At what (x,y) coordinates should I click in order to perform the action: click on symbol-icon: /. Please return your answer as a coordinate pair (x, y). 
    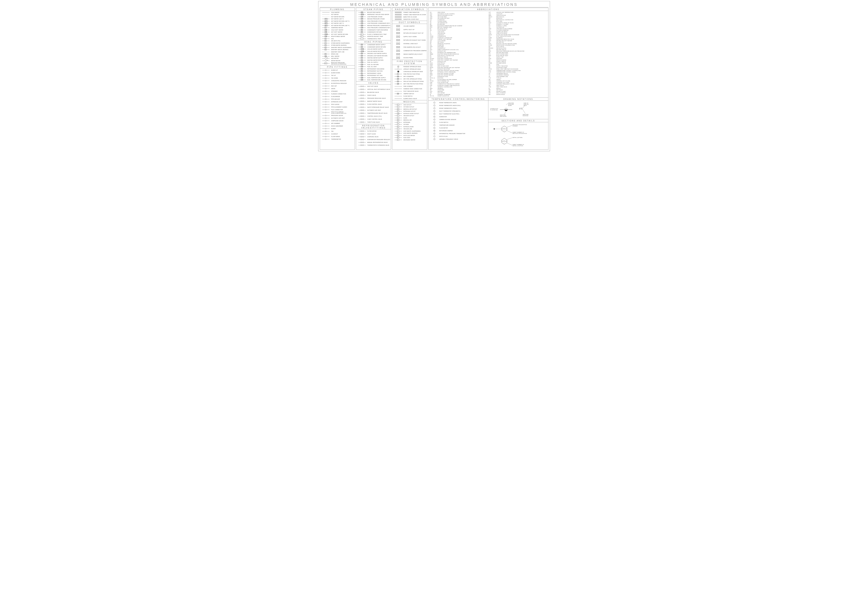
    Looking at the image, I should click on (326, 43).